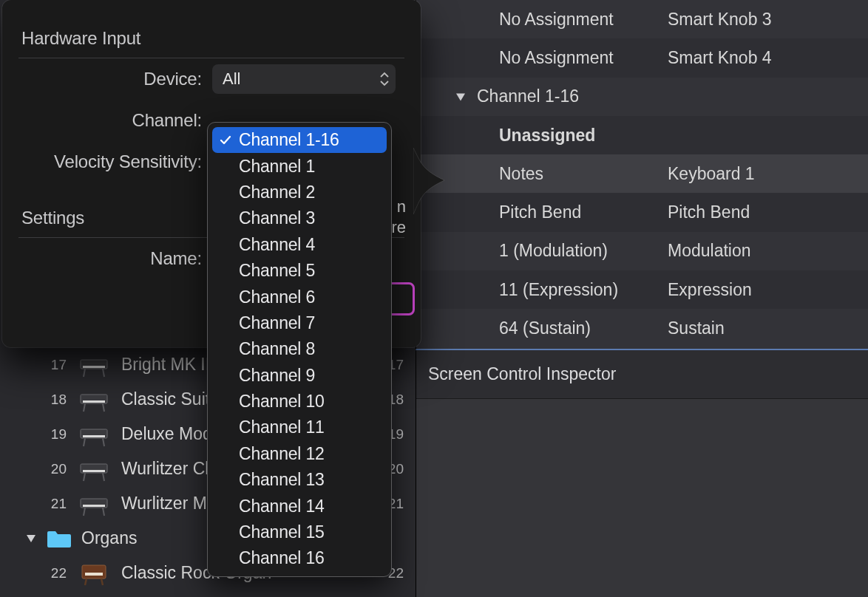  Describe the element at coordinates (55, 365) in the screenshot. I see `patch-index: 17` at that location.